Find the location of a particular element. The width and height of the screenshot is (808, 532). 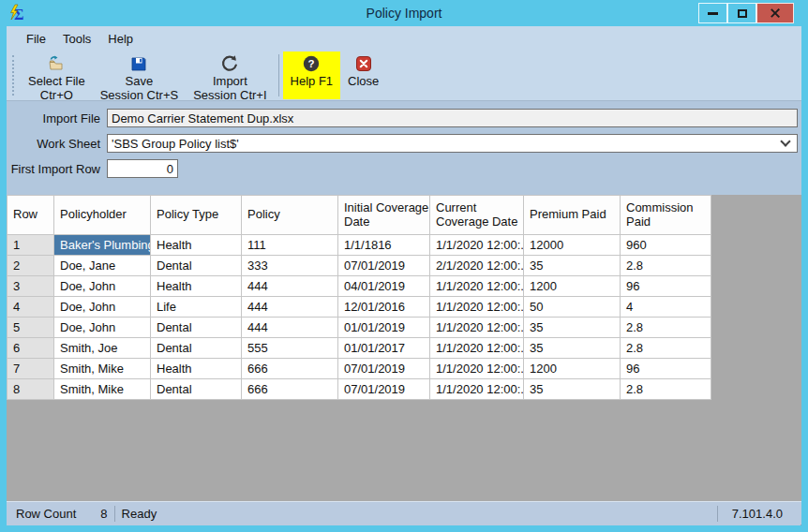

column-header-initial-coverage-date: Initial Coverage Date is located at coordinates (384, 215).